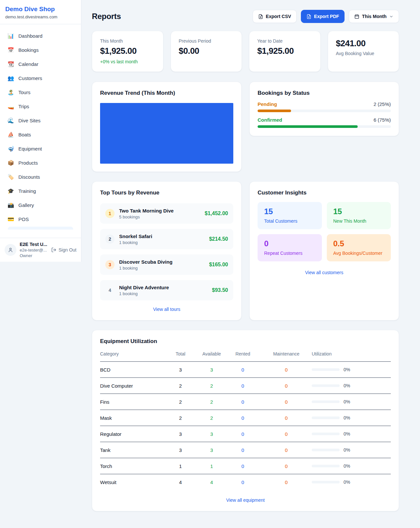 Image resolution: width=420 pixels, height=528 pixels. Describe the element at coordinates (285, 41) in the screenshot. I see `stat-label: Year to Date` at that location.